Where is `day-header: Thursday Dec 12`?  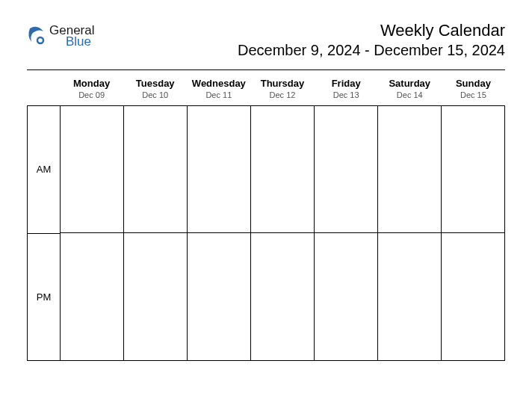 day-header: Thursday Dec 12 is located at coordinates (282, 90).